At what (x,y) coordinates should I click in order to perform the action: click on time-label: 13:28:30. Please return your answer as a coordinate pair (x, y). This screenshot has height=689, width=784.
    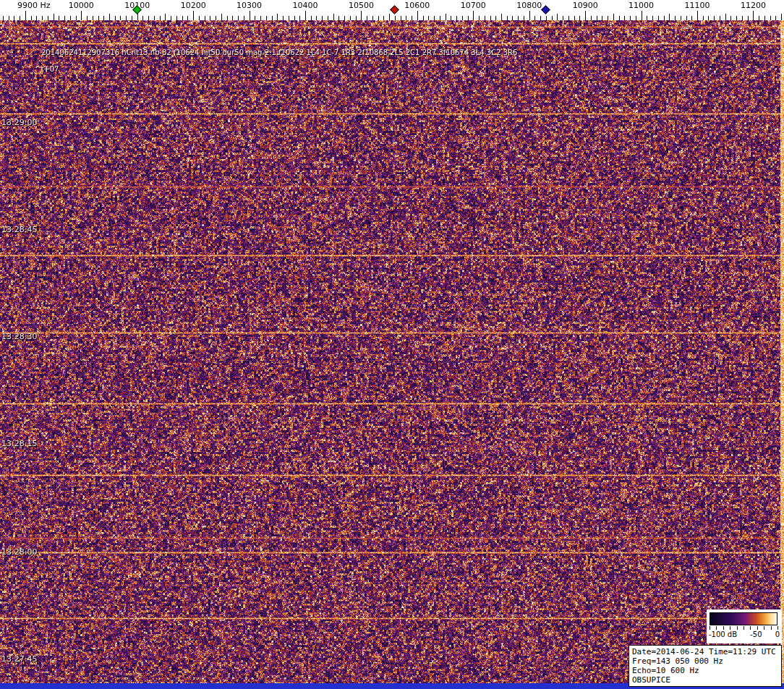
    Looking at the image, I should click on (19, 337).